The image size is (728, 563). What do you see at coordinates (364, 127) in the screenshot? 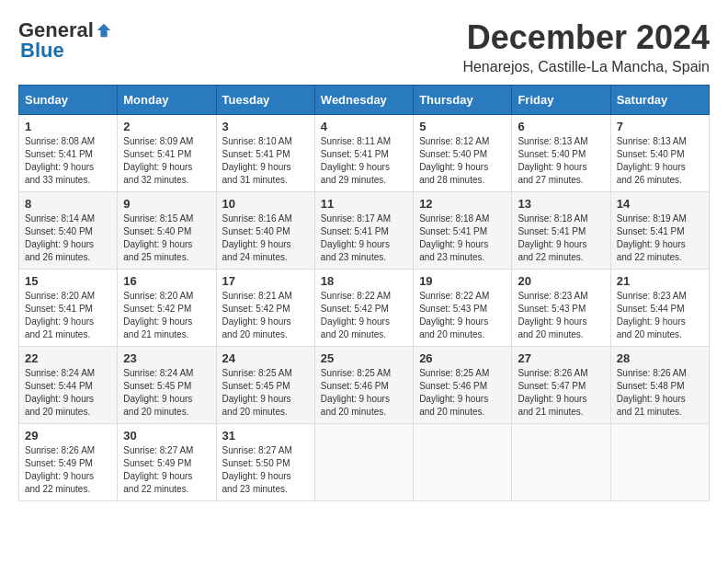
I see `day-number: 4` at bounding box center [364, 127].